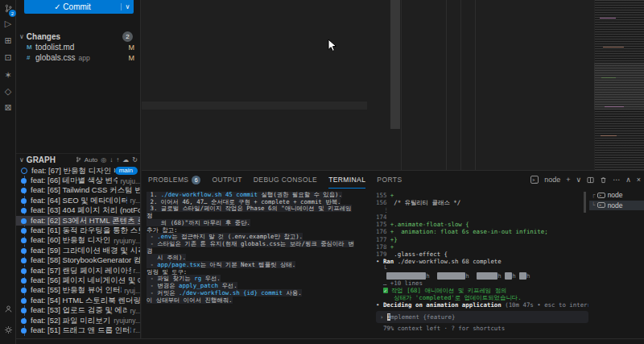 The height and width of the screenshot is (344, 644). I want to click on commit-row: feat: [65] Tailwind CSS 커스텀 변수 설..., so click(79, 191).